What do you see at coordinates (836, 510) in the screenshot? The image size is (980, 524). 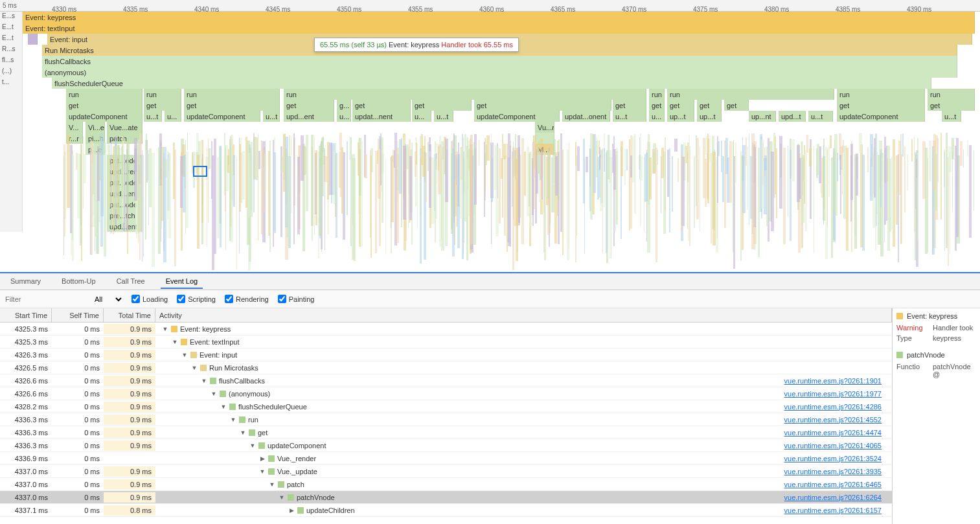 I see `source-link: vue.runtime.esm.js?0261:6157` at bounding box center [836, 510].